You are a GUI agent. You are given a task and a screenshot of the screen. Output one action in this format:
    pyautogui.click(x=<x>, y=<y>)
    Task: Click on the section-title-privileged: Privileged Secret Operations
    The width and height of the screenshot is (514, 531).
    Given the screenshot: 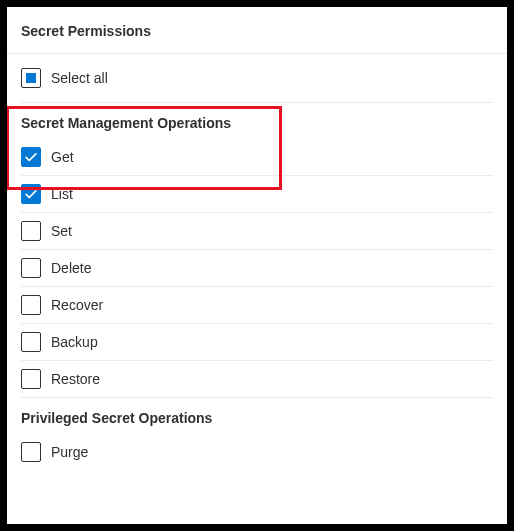 What is the action you would take?
    pyautogui.click(x=257, y=416)
    